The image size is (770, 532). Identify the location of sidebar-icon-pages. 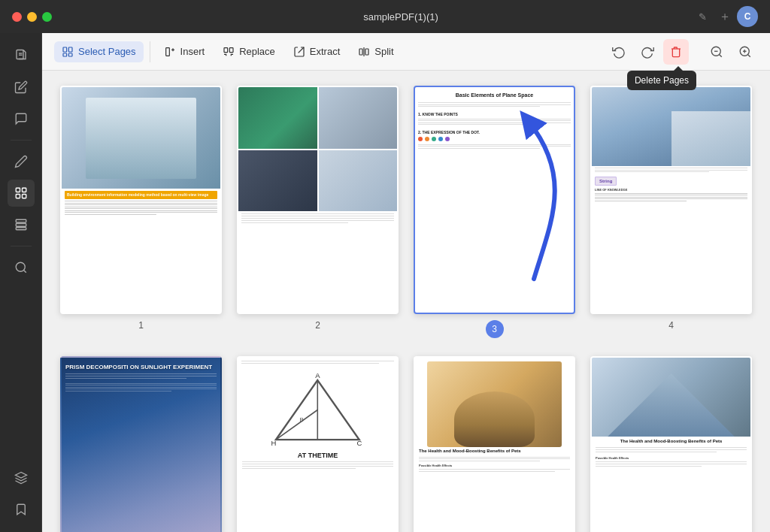
(21, 193).